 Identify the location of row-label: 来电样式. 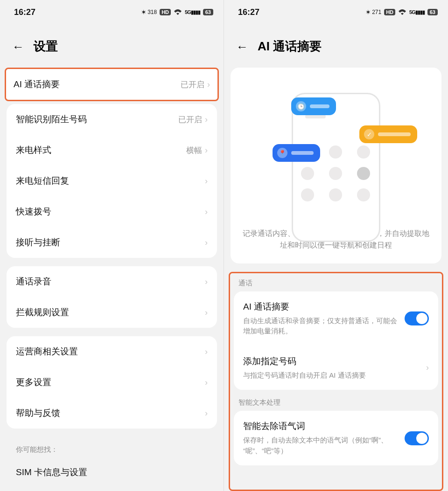
(101, 150).